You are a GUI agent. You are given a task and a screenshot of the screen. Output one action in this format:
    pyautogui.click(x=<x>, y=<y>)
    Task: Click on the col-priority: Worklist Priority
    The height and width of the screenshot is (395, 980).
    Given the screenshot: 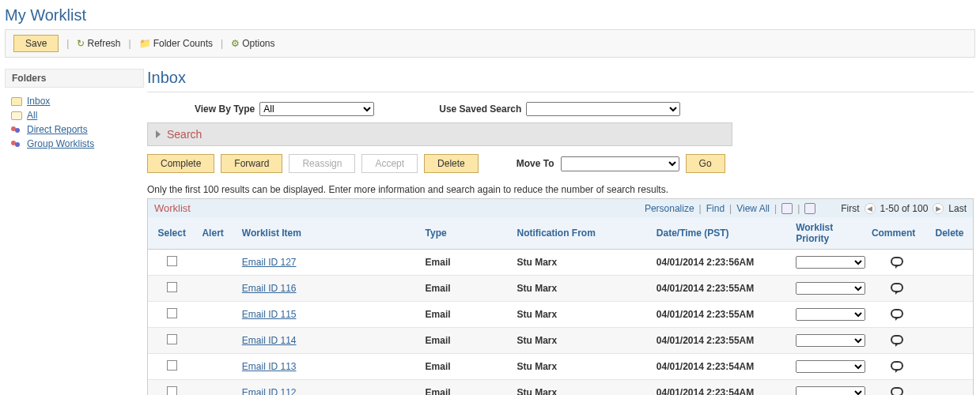 What is the action you would take?
    pyautogui.click(x=827, y=234)
    